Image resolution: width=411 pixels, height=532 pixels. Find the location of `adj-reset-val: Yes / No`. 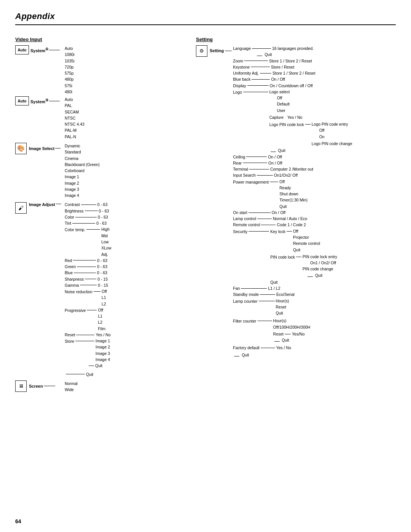

adj-reset-val: Yes / No is located at coordinates (103, 335).